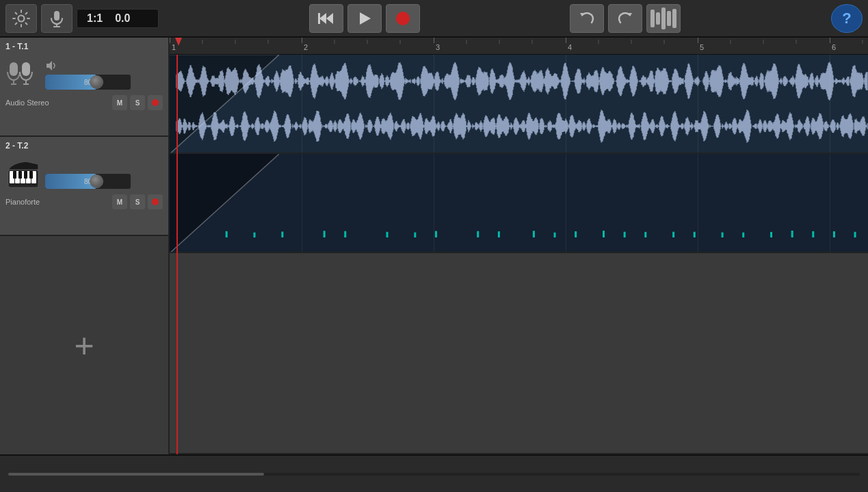  Describe the element at coordinates (120, 202) in the screenshot. I see `track-2-mute: M` at that location.